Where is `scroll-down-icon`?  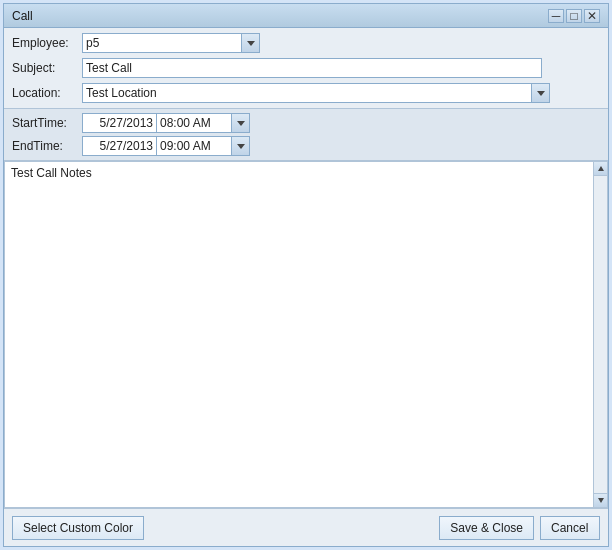 scroll-down-icon is located at coordinates (601, 500).